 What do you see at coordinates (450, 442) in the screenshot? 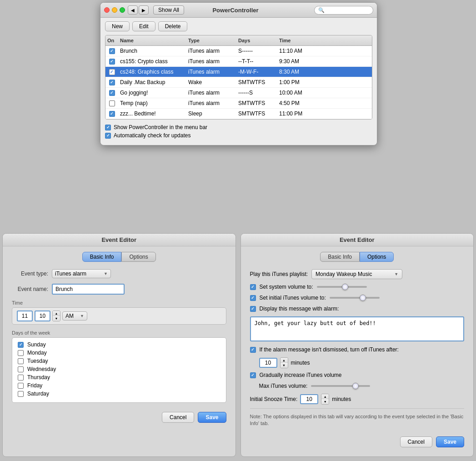
I see `right-save-button: Save` at bounding box center [450, 442].